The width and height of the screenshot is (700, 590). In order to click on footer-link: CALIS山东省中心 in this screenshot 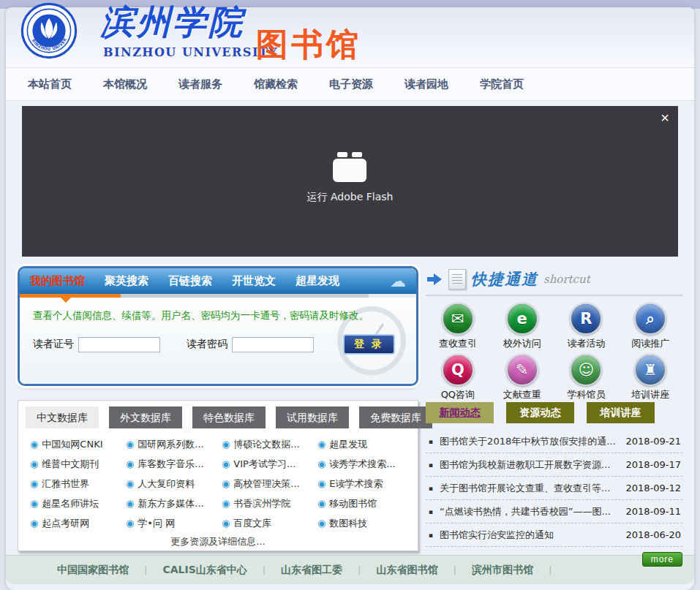, I will do `click(205, 570)`.